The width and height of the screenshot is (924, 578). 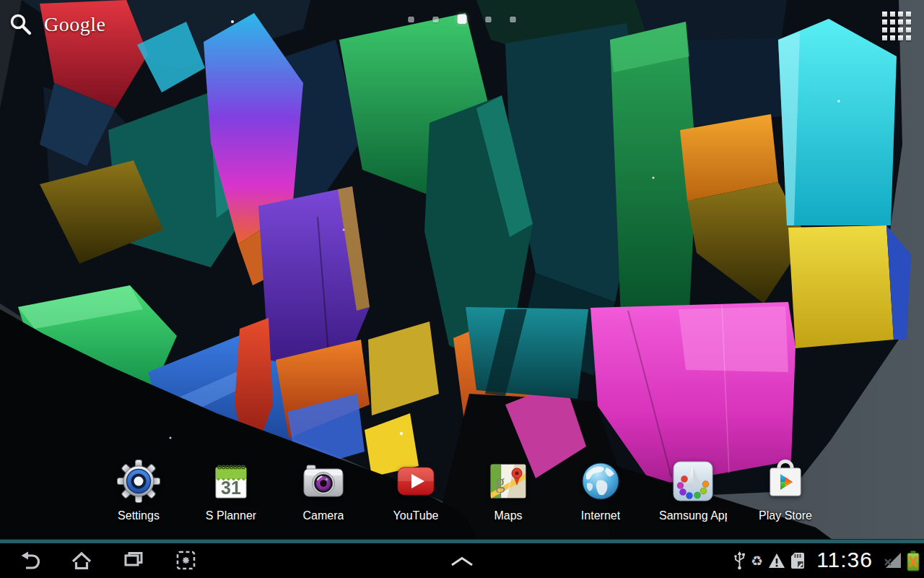 I want to click on search-icon, so click(x=21, y=25).